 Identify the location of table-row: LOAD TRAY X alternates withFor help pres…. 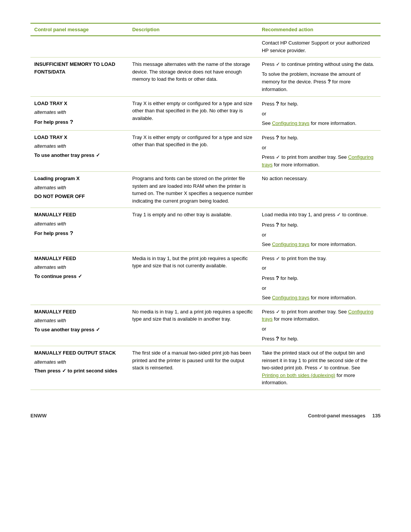
(206, 113).